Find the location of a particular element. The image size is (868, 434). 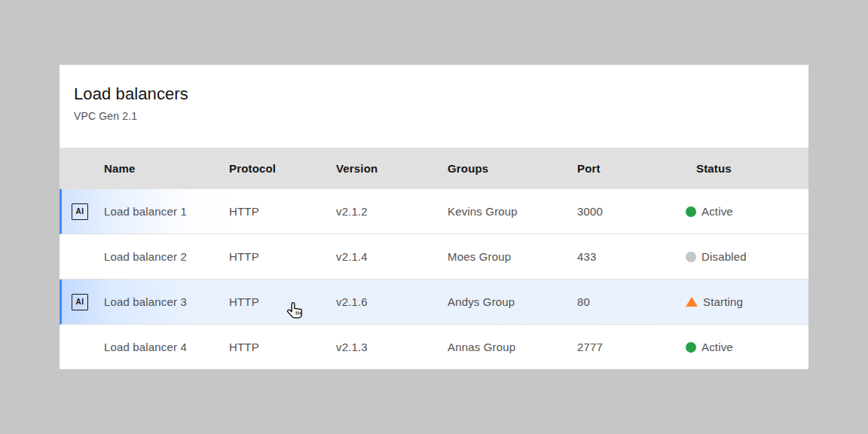

cell-version: v2.1.2 is located at coordinates (386, 211).